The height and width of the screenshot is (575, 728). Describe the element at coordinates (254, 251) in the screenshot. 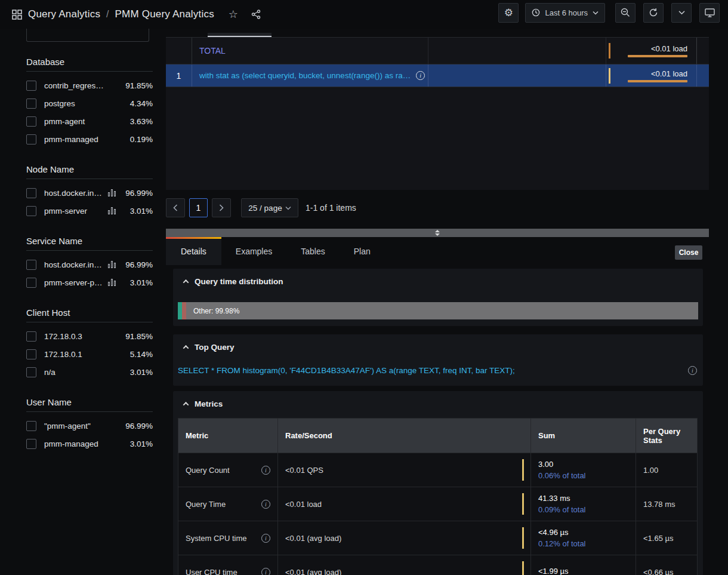

I see `tab-examples: Examples` at that location.